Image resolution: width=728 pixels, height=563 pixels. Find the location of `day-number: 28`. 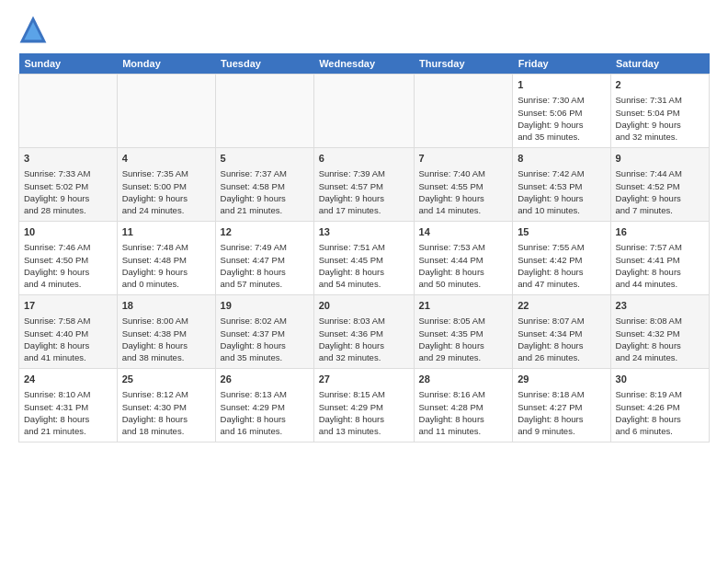

day-number: 28 is located at coordinates (463, 379).